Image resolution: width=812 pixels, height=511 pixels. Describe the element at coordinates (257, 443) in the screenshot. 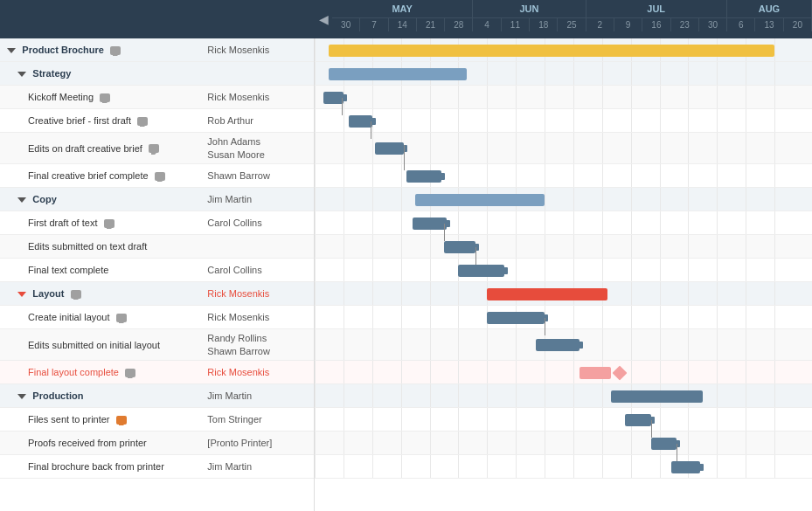

I see `resp-proofs: [Pronto Printer]` at that location.